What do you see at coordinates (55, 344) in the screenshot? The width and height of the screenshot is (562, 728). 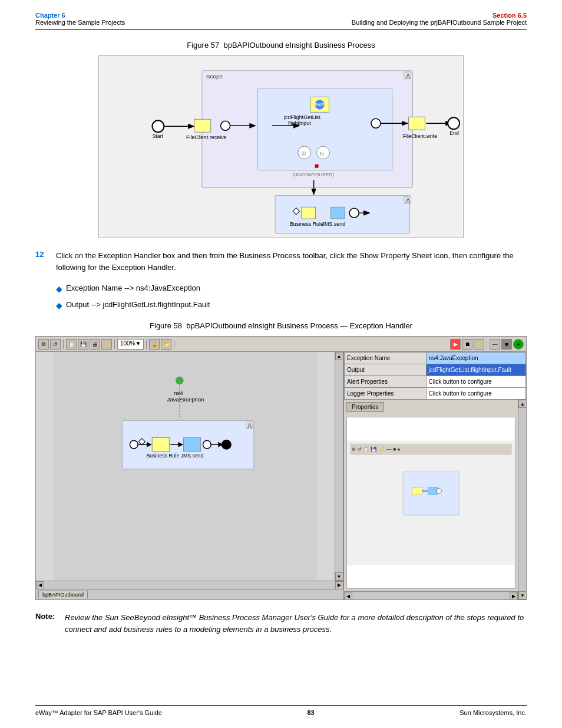 I see `toolbar-icon-2: ↺` at bounding box center [55, 344].